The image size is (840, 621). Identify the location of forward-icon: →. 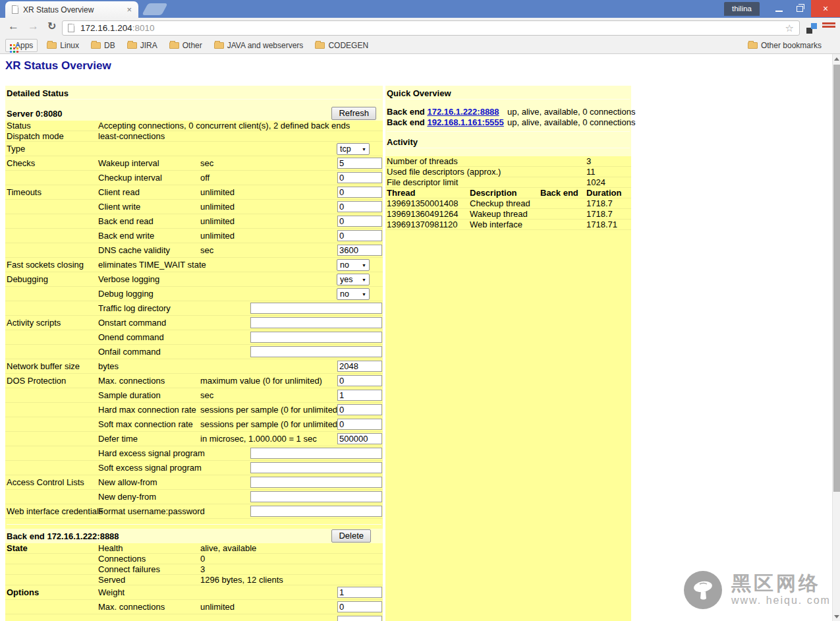
(33, 26).